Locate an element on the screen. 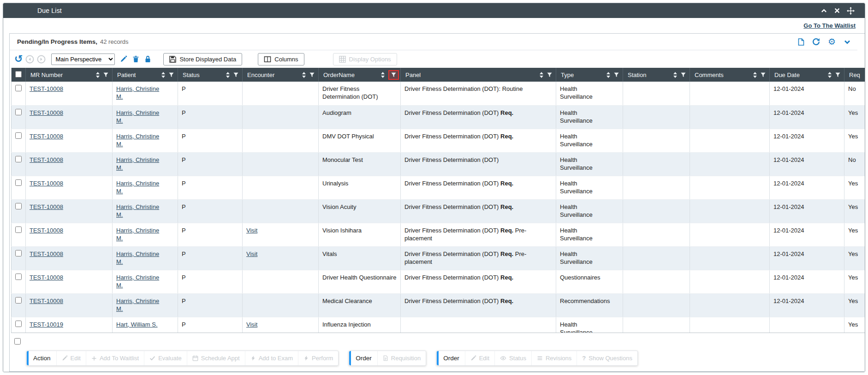  column-header-ordername: OrderName is located at coordinates (360, 75).